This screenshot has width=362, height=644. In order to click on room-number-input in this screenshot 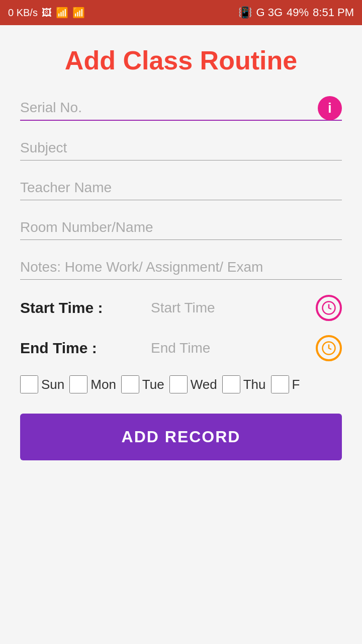, I will do `click(181, 227)`.